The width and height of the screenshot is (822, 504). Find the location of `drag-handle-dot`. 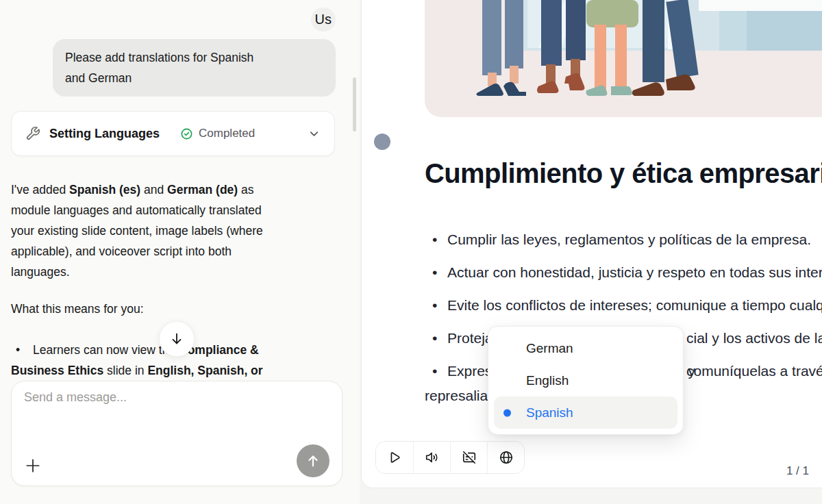

drag-handle-dot is located at coordinates (382, 142).